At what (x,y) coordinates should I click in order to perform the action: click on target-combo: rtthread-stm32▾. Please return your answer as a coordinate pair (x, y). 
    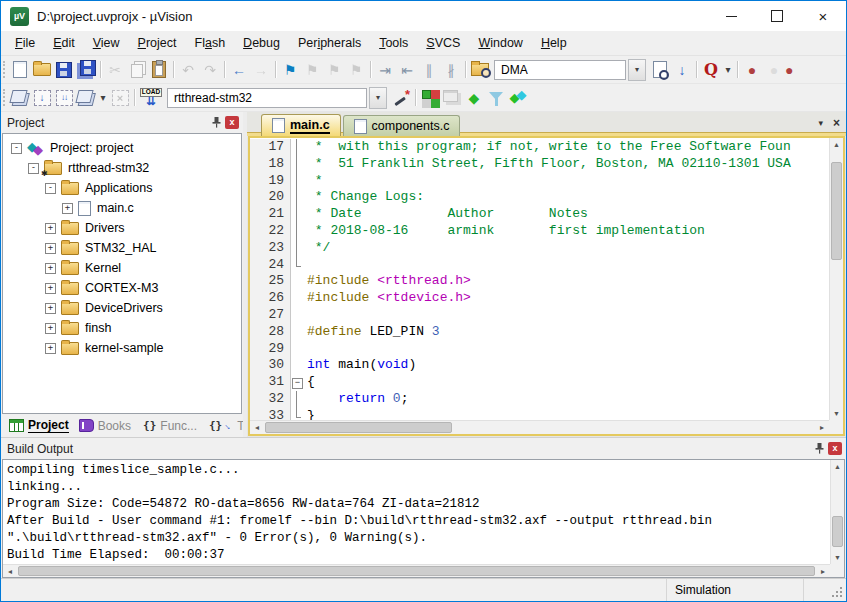
    Looking at the image, I should click on (277, 98).